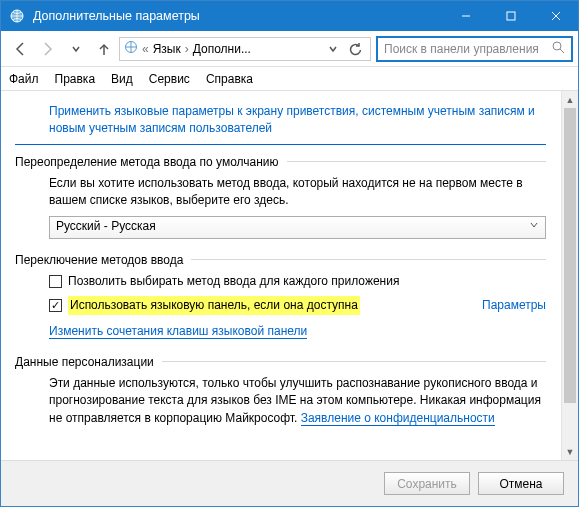  Describe the element at coordinates (510, 16) in the screenshot. I see `maximize-button` at that location.